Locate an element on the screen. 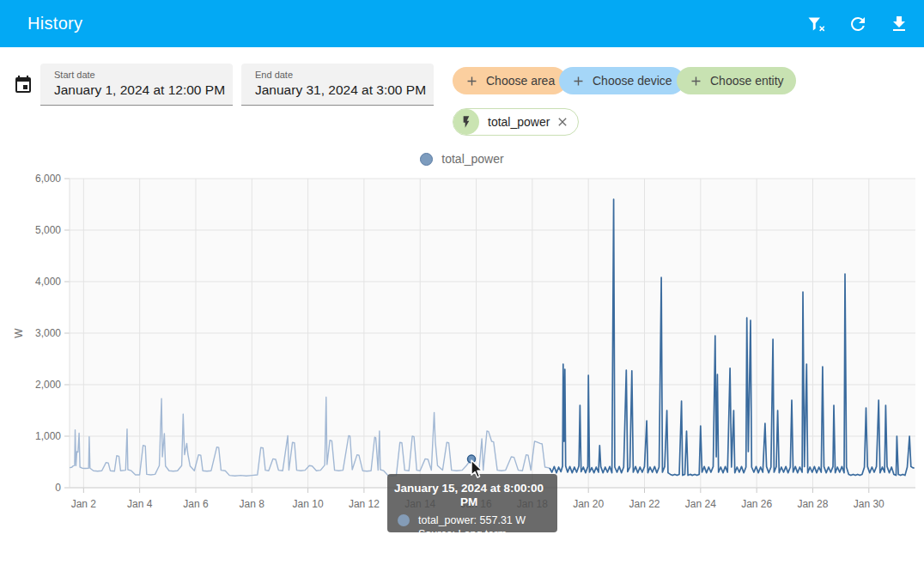 Image resolution: width=924 pixels, height=571 pixels. end-date-value: January 31, 2024 at 3:00 PM is located at coordinates (344, 90).